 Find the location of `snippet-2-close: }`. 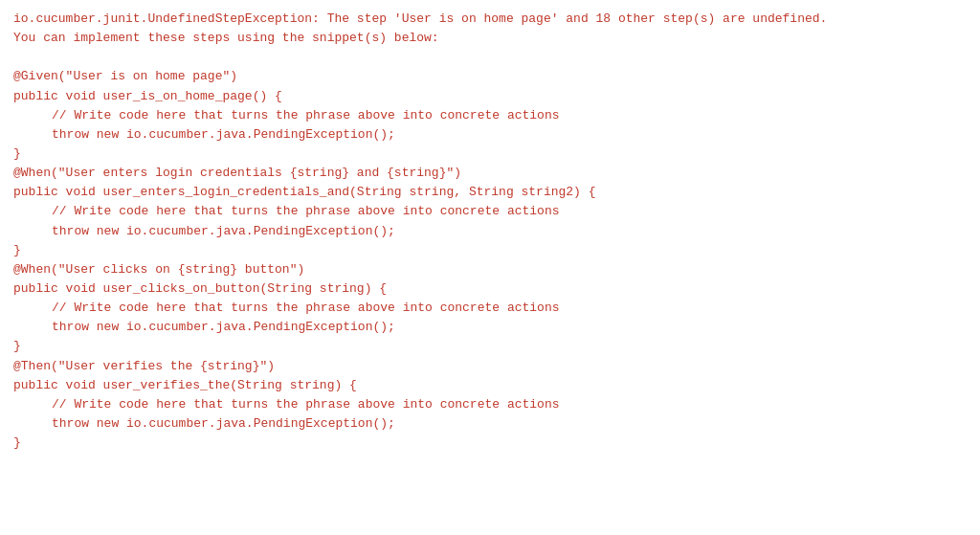

snippet-2-close: } is located at coordinates (490, 251).